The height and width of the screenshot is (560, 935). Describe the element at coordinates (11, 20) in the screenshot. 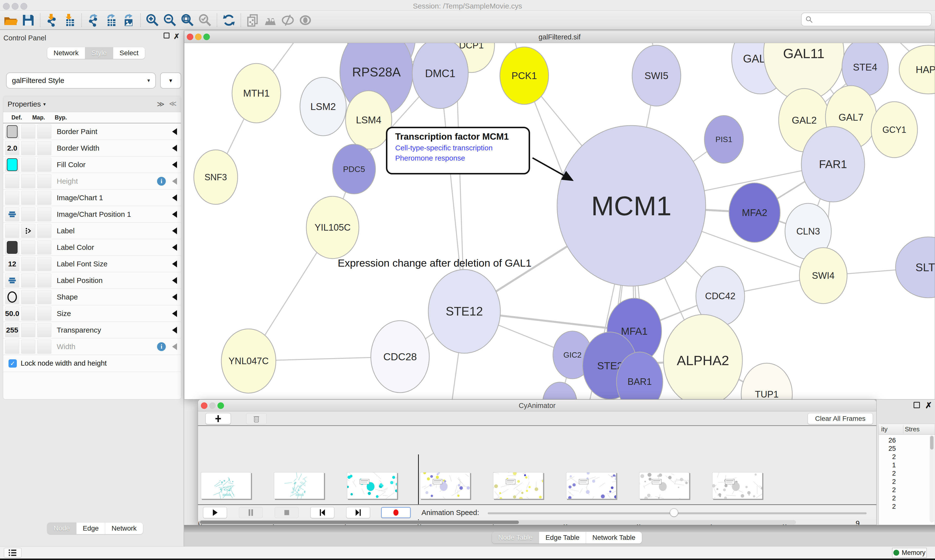

I see `open-folder-icon` at that location.